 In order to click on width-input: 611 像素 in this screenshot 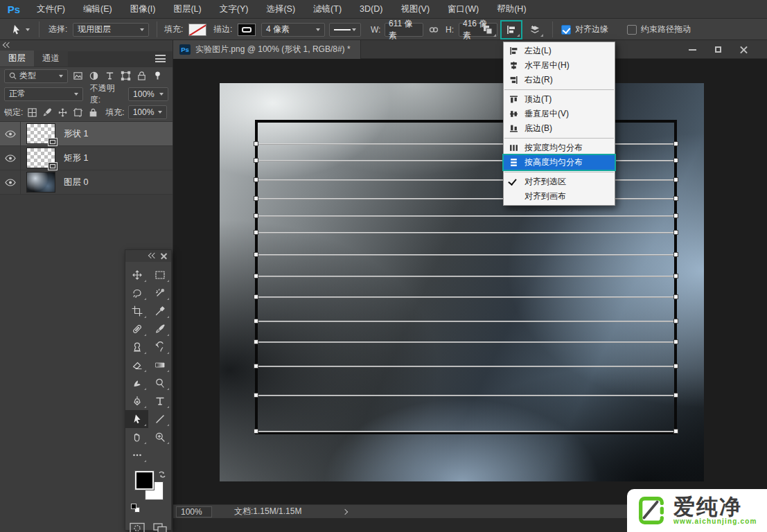, I will do `click(404, 30)`.